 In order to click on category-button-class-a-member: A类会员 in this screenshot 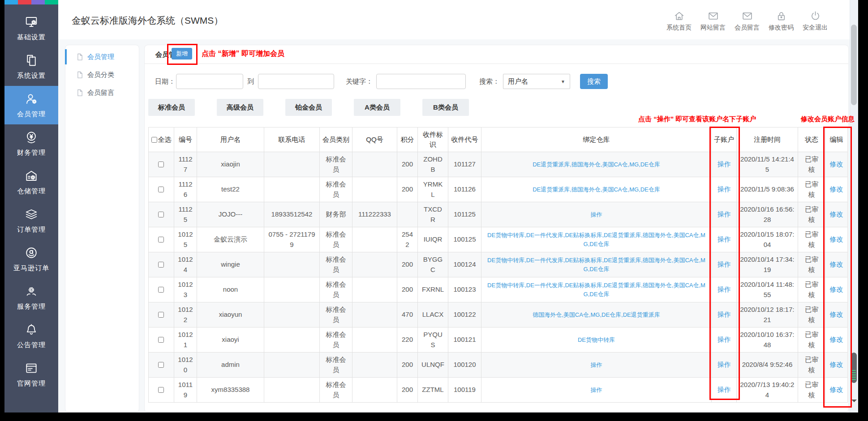, I will do `click(377, 107)`.